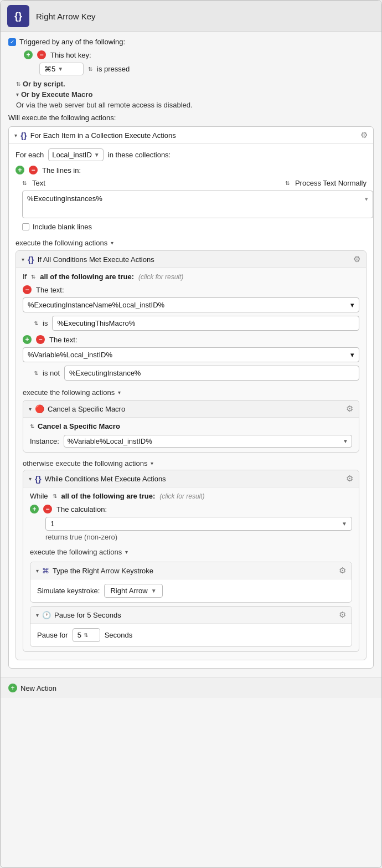  What do you see at coordinates (52, 524) in the screenshot?
I see `calc-value: 1` at bounding box center [52, 524].